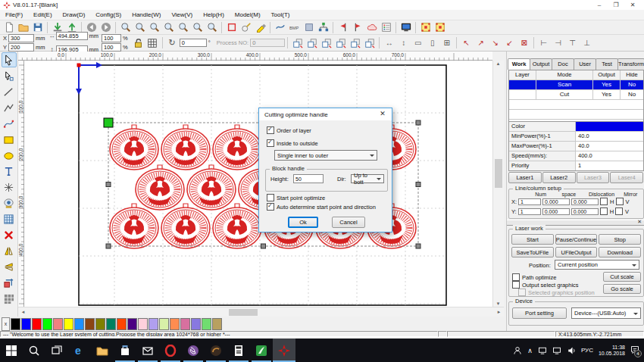 This screenshot has width=644, height=362. I want to click on property-row: MinPower(%)-1 40.0, so click(576, 136).